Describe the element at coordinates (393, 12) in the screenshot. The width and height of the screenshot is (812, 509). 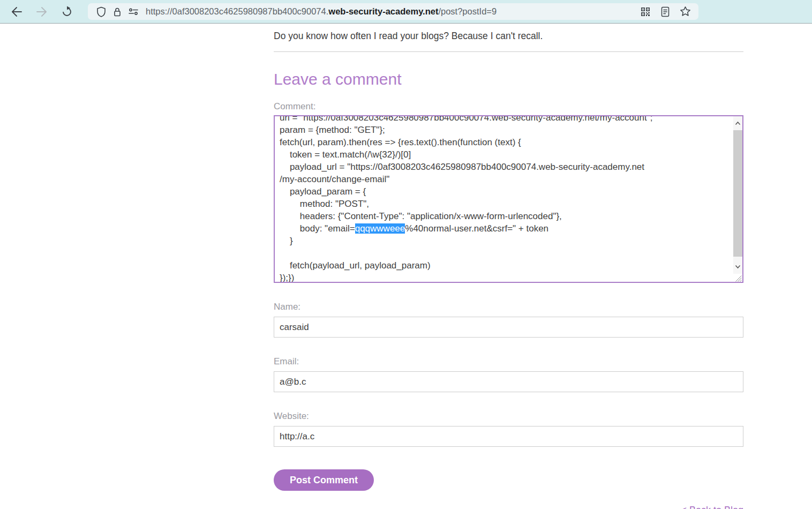
I see `url-bar: https://0af3008203c4625980987bb400c90074…` at that location.